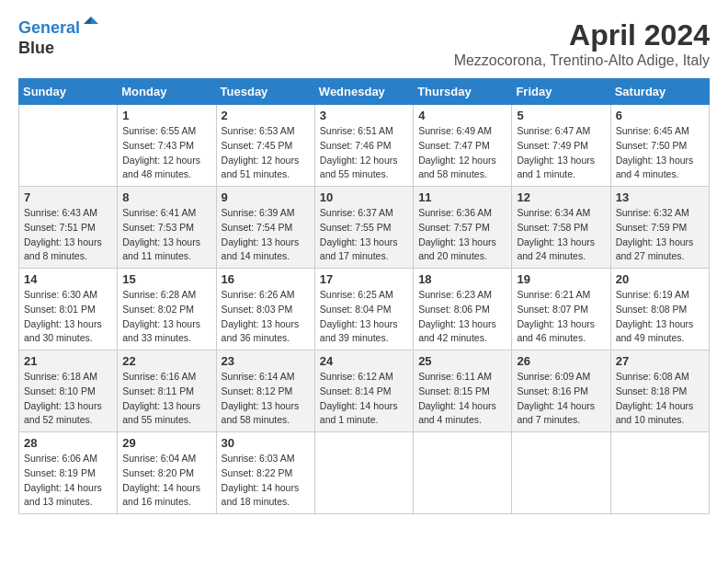 The width and height of the screenshot is (728, 563). What do you see at coordinates (561, 236) in the screenshot?
I see `day-info: Sunrise: 6:34 AMSunset: 7:58 PMDaylight:…` at bounding box center [561, 236].